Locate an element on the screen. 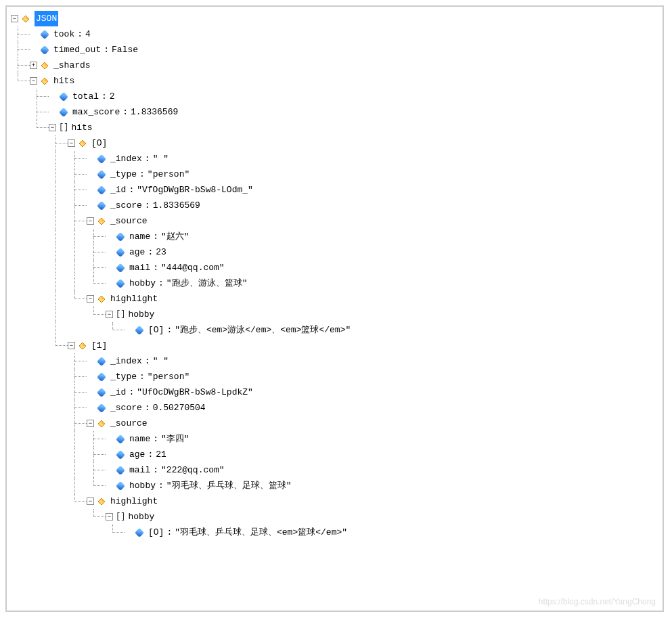 This screenshot has height=620, width=672. value: False is located at coordinates (125, 50).